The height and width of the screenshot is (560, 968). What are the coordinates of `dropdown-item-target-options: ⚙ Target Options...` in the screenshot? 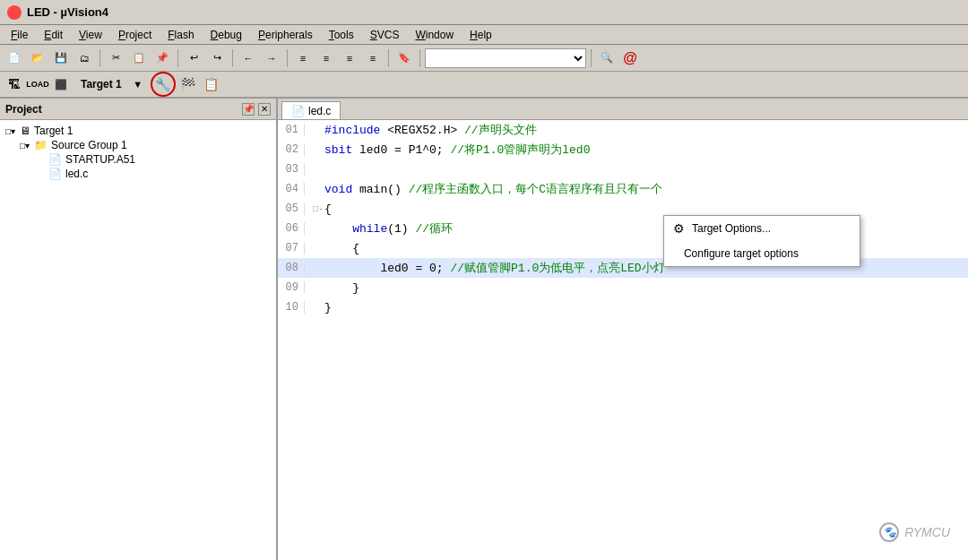 It's located at (762, 228).